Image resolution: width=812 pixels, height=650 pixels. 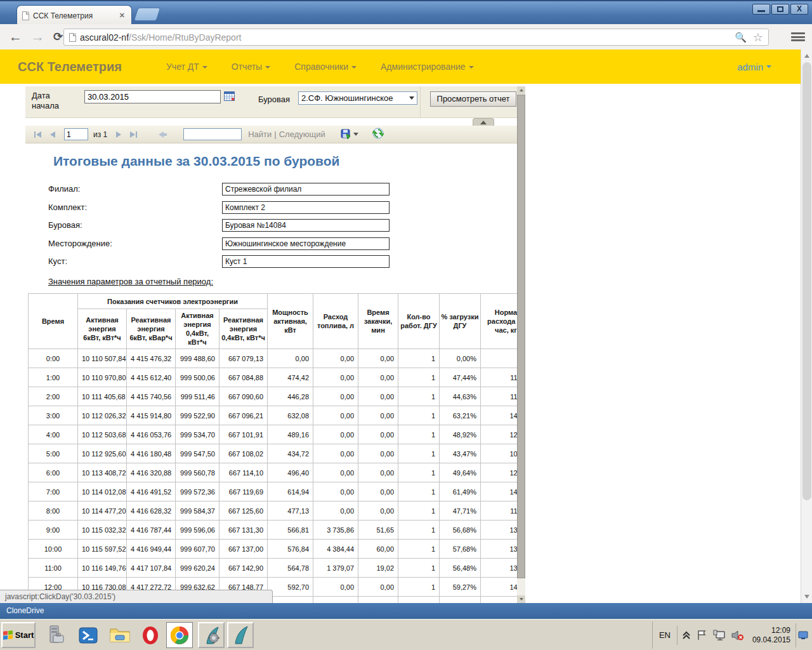 What do you see at coordinates (180, 635) in the screenshot?
I see `chrome-icon` at bounding box center [180, 635].